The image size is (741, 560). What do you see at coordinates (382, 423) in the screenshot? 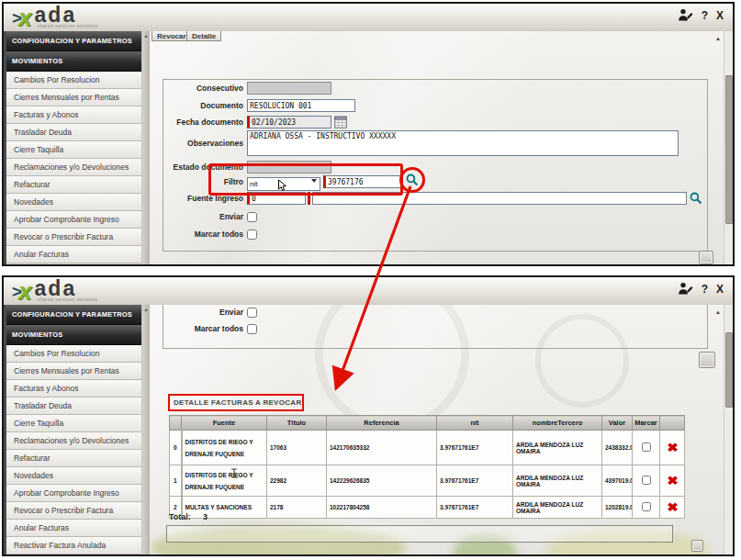
I see `col-referencia: Referencia` at bounding box center [382, 423].